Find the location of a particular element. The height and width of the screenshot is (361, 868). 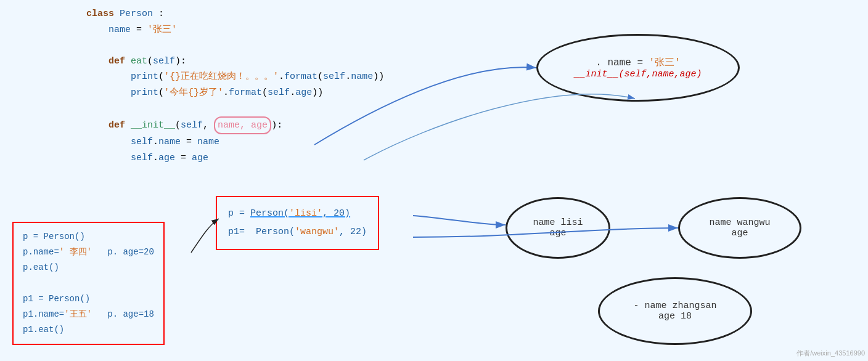

code-line-5: print('{}正在吃红烧肉！。。。'.format(self.name)) is located at coordinates (235, 77).